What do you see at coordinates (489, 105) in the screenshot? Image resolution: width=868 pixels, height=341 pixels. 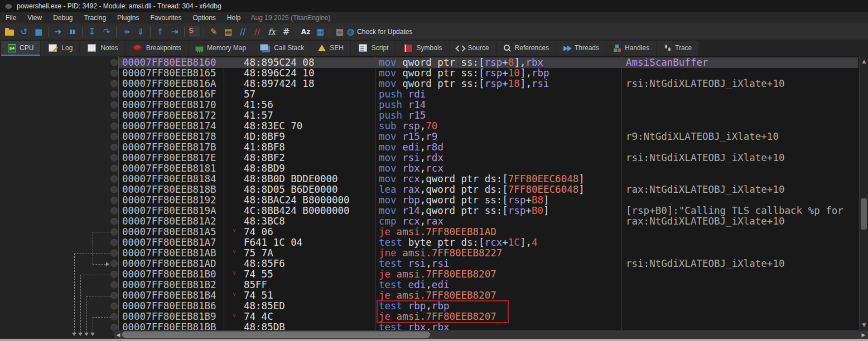 I see `disasm-row: 00007FF80EEB817041:56push r14` at bounding box center [489, 105].